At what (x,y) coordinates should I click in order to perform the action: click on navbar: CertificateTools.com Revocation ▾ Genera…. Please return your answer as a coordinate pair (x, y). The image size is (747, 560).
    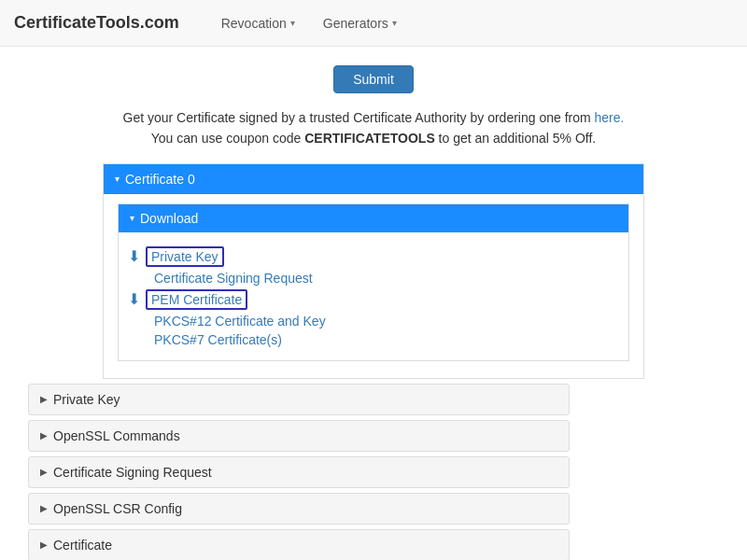
    Looking at the image, I should click on (374, 23).